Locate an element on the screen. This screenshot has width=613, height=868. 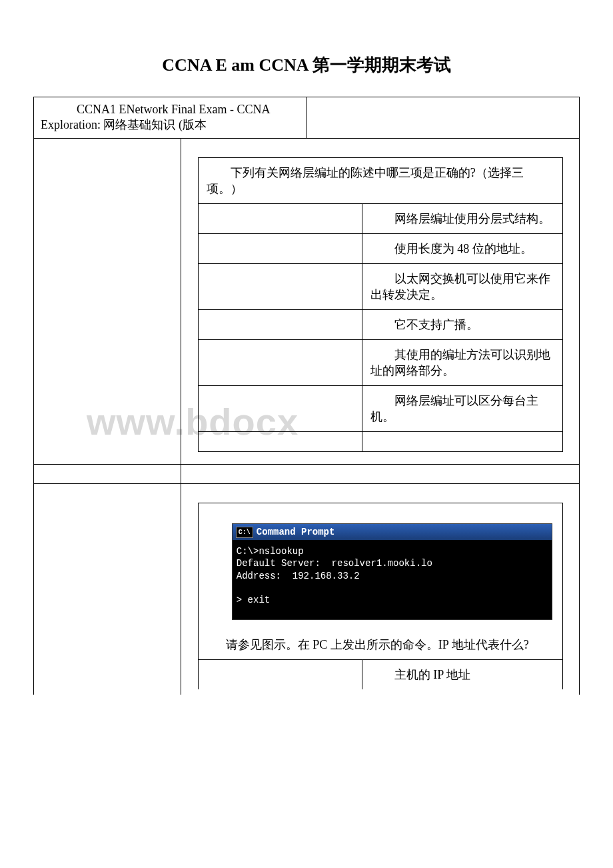
command-prompt-titlebar: C:\ Command Prompt is located at coordinates (392, 532).